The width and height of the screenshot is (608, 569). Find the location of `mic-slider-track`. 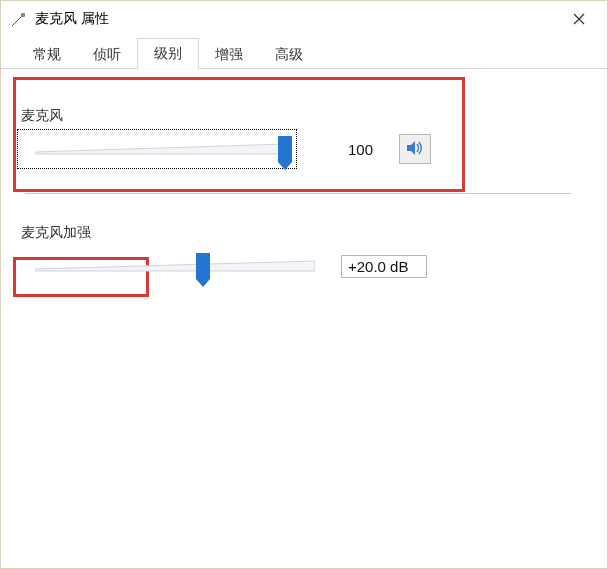

mic-slider-track is located at coordinates (160, 149).